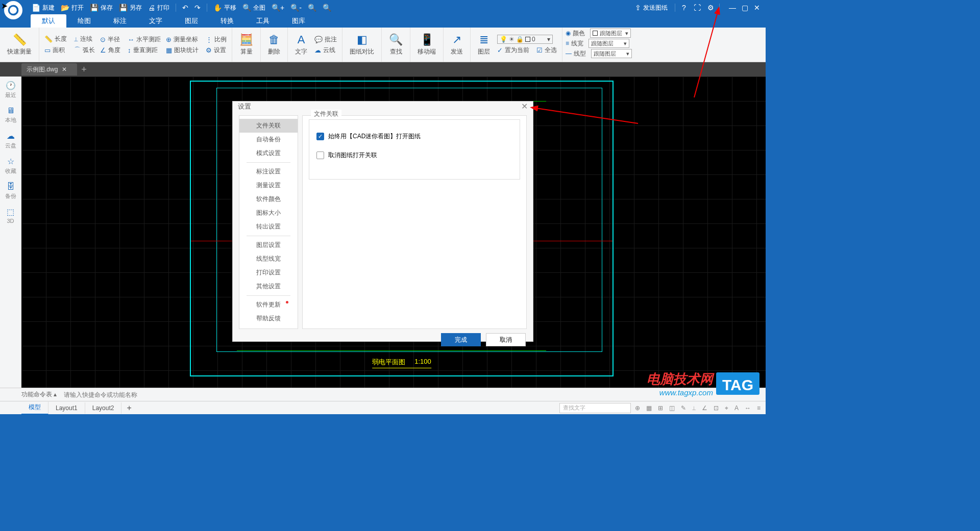 The image size is (980, 531). I want to click on nav-feedback: 帮助反馈, so click(268, 318).